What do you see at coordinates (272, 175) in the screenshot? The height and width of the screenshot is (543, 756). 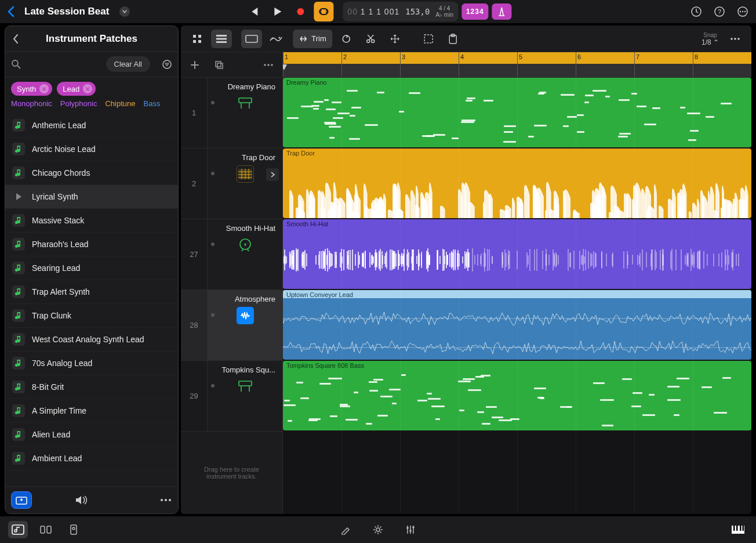 I see `track-disclosure-button` at bounding box center [272, 175].